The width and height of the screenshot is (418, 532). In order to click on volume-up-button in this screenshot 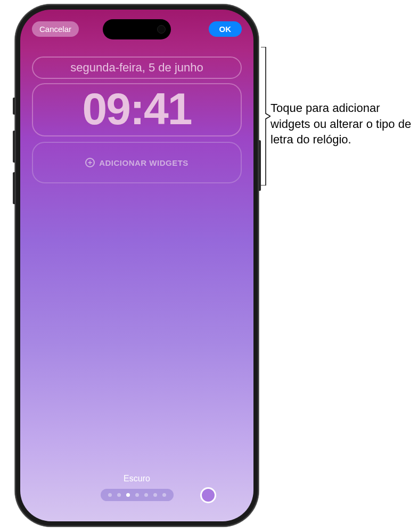, I will do `click(14, 147)`.